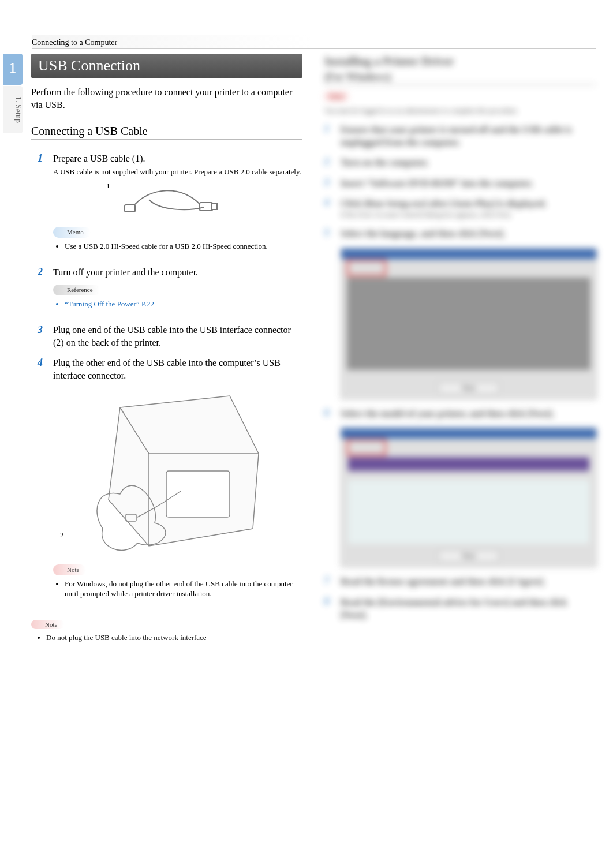 This screenshot has height=868, width=613. I want to click on right-step: 2 Turn on the computer., so click(460, 163).